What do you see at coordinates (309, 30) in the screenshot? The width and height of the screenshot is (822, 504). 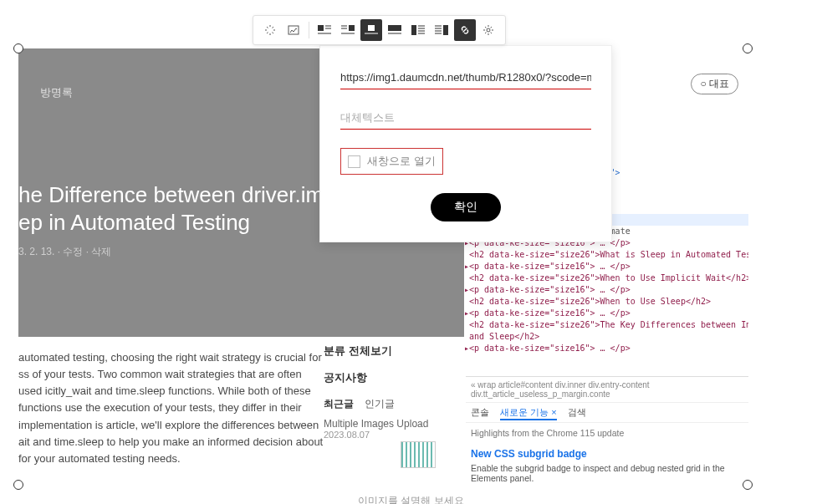 I see `toolbar-separator` at bounding box center [309, 30].